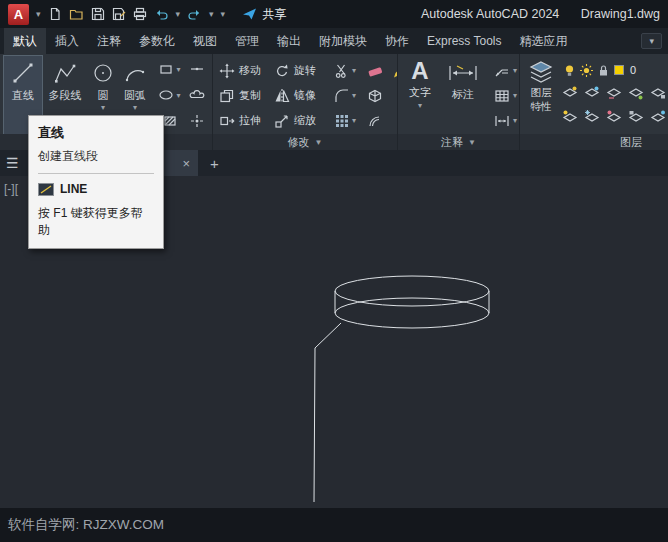 The image size is (668, 542). What do you see at coordinates (614, 93) in the screenshot?
I see `layer-prev-icon` at bounding box center [614, 93].